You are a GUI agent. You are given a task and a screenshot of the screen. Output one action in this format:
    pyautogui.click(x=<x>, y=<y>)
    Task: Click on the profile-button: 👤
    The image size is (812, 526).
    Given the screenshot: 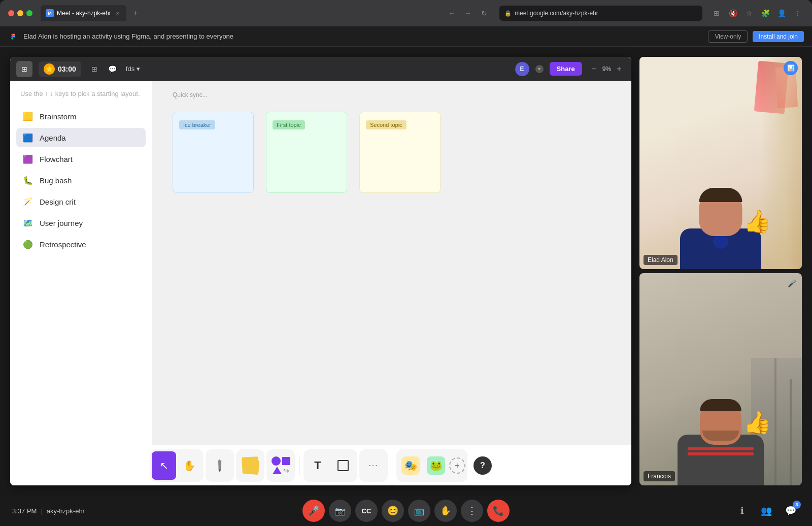 What is the action you would take?
    pyautogui.click(x=782, y=13)
    